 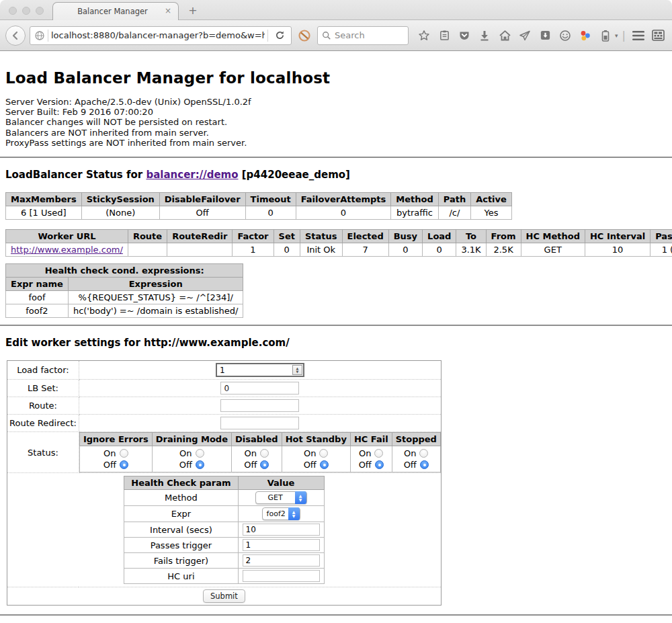 I want to click on hc-interval-row: Interval (secs), so click(x=224, y=530).